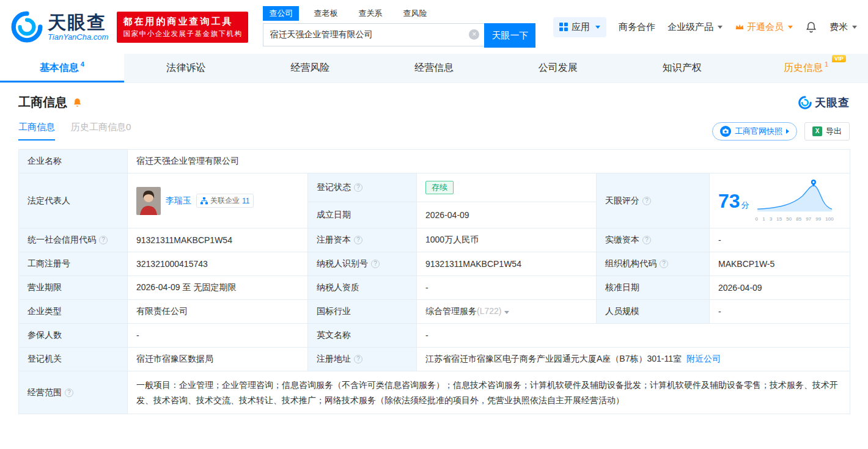  Describe the element at coordinates (218, 288) in the screenshot. I see `field-value-term: 2026-04-09 至 无固定期限` at that location.